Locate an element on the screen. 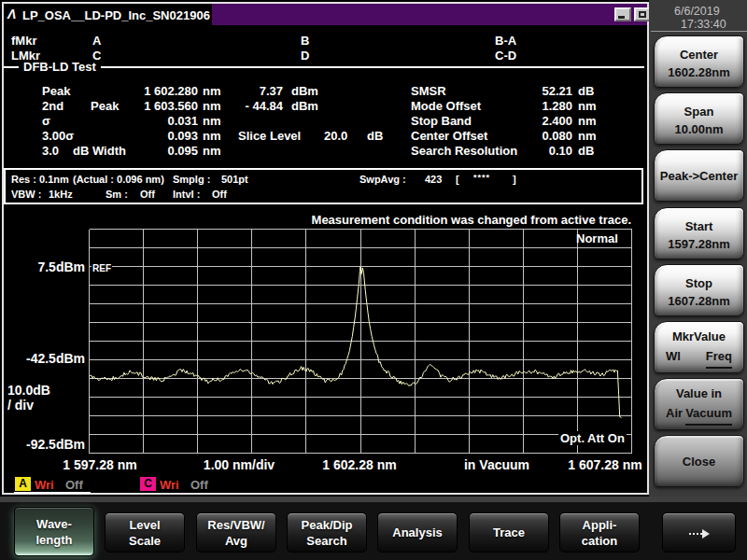  softkey-line2: 1597.28nm is located at coordinates (698, 245).